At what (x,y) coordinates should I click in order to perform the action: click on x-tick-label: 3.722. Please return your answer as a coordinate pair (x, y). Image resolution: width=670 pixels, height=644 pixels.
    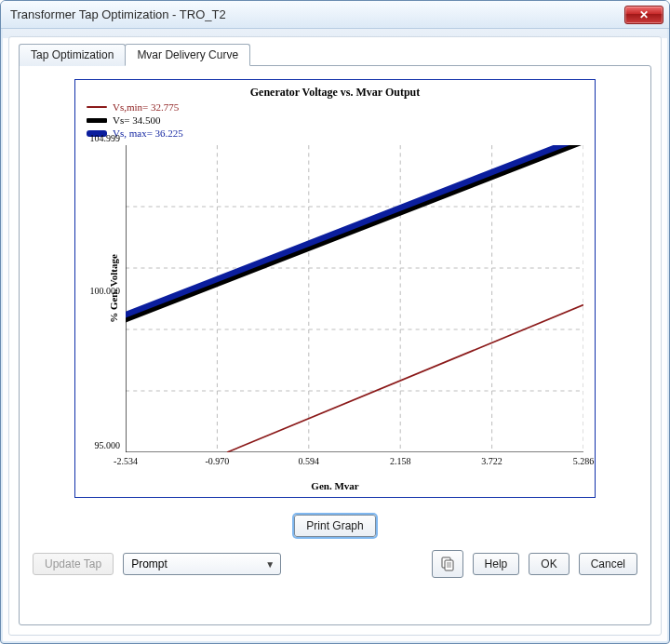
    Looking at the image, I should click on (491, 462).